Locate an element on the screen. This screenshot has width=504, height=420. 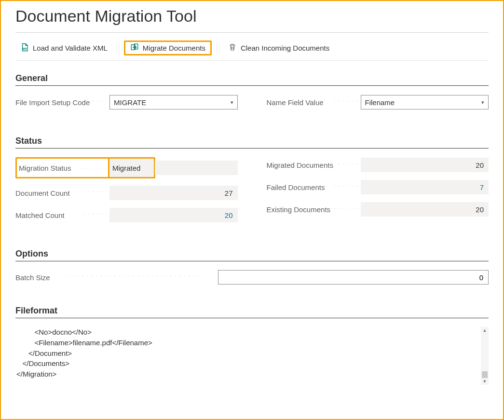
action-label: Load and Validate XML is located at coordinates (70, 48).